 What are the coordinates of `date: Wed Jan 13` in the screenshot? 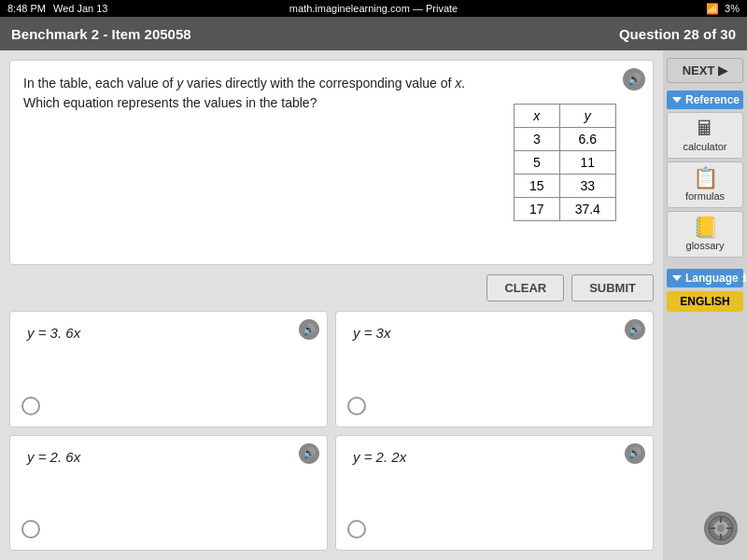 It's located at (80, 8).